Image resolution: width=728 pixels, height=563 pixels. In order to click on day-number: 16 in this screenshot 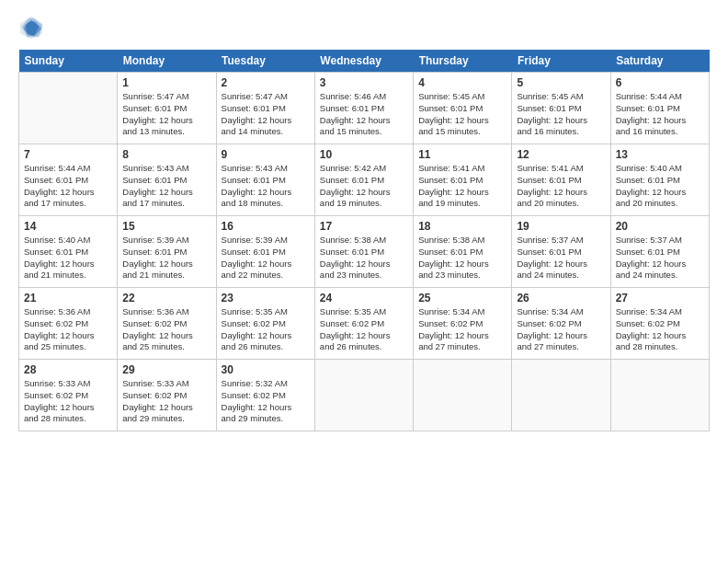, I will do `click(266, 226)`.